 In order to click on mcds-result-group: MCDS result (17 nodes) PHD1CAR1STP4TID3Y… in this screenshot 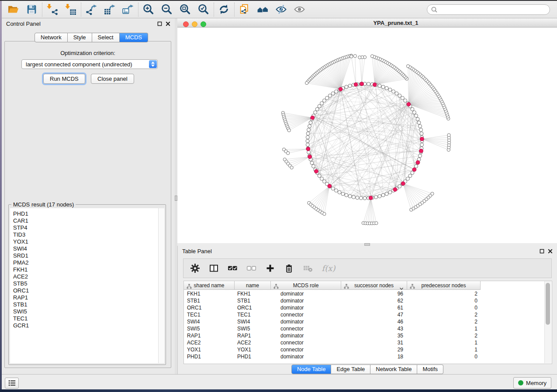, I will do `click(87, 285)`.